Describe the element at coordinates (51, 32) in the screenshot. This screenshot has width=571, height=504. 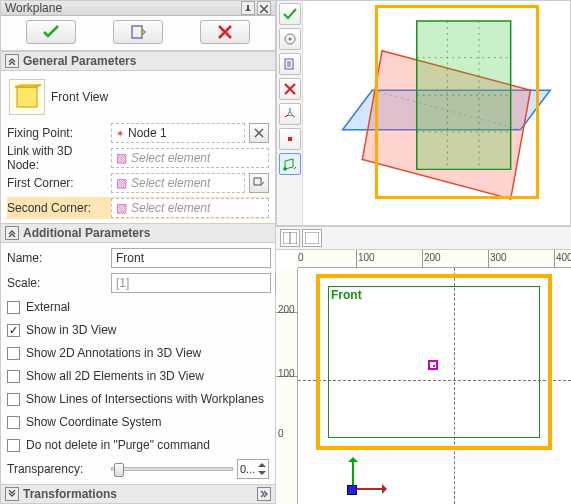
I see `ok-button` at that location.